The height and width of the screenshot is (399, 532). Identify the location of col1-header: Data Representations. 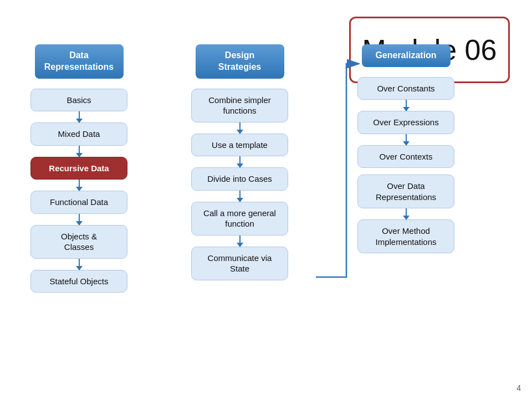
(79, 62).